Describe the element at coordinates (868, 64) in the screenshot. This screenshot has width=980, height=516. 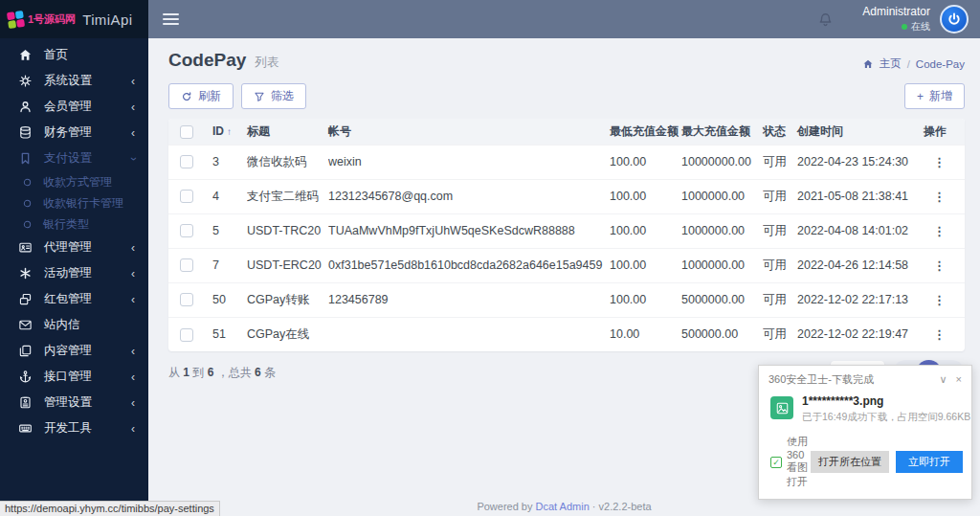
I see `breadcrumb-home-icon` at that location.